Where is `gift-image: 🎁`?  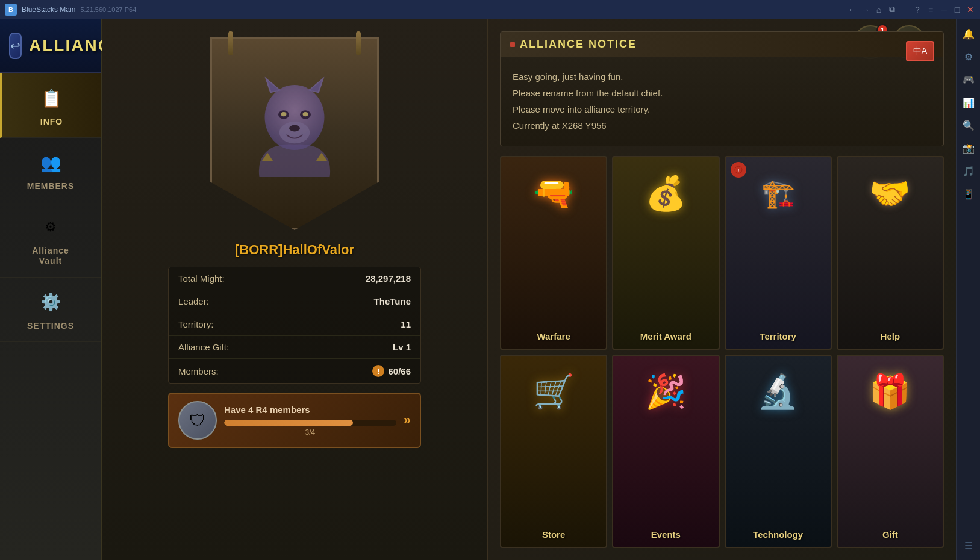 gift-image: 🎁 is located at coordinates (890, 392).